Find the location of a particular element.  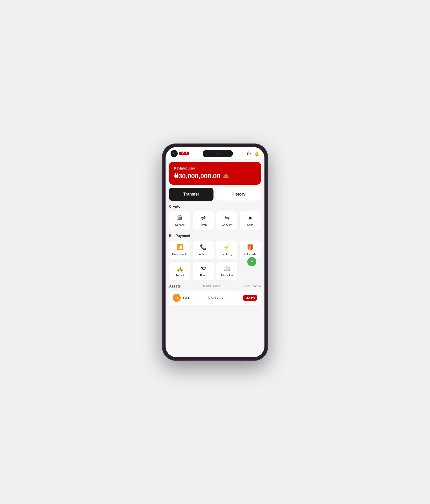

food-icon: 🍽 is located at coordinates (203, 269).